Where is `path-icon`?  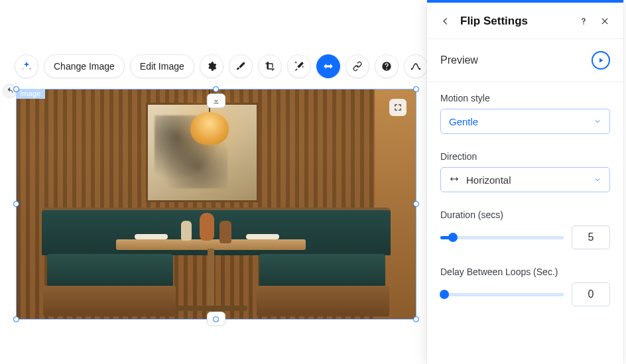 path-icon is located at coordinates (416, 66).